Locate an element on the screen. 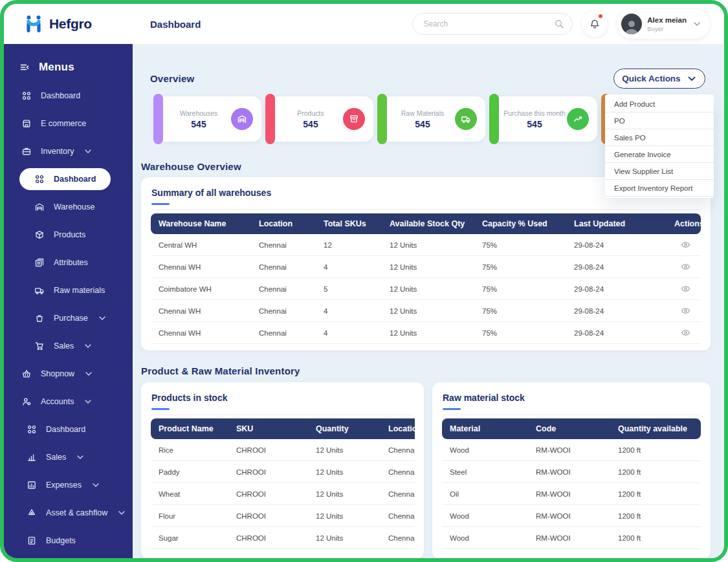 This screenshot has height=562, width=728. sidebar-item-accounts: Accounts is located at coordinates (69, 401).